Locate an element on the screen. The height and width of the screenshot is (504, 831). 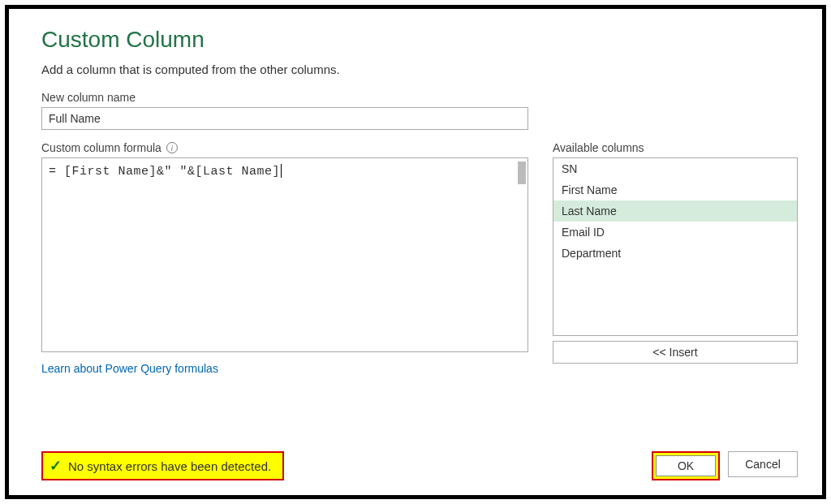
learn-more-link: Learn about Power Query formulas is located at coordinates (130, 368).